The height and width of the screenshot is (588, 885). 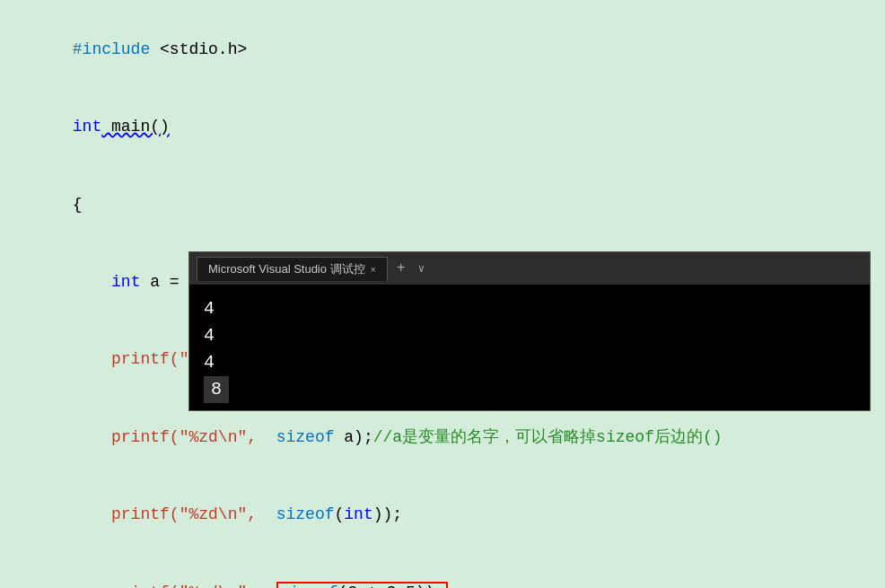 What do you see at coordinates (126, 359) in the screenshot?
I see `printf-1: printf(` at bounding box center [126, 359].